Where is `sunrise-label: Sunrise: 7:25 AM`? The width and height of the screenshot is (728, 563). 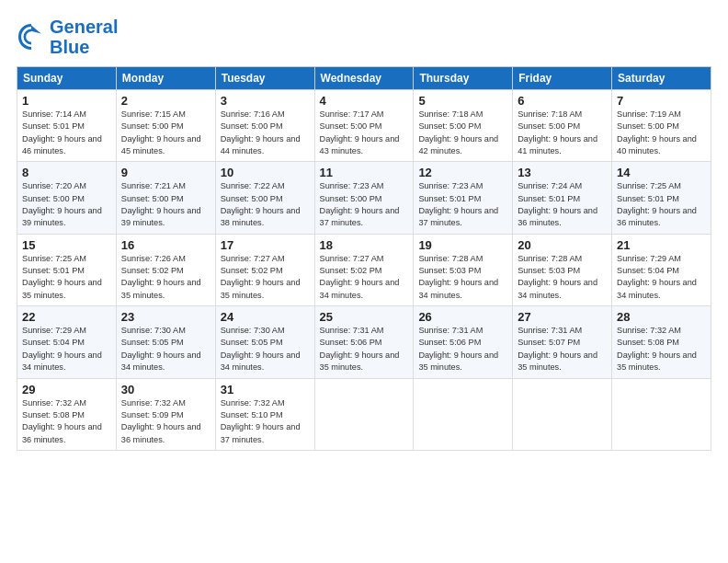 sunrise-label: Sunrise: 7:25 AM is located at coordinates (54, 259).